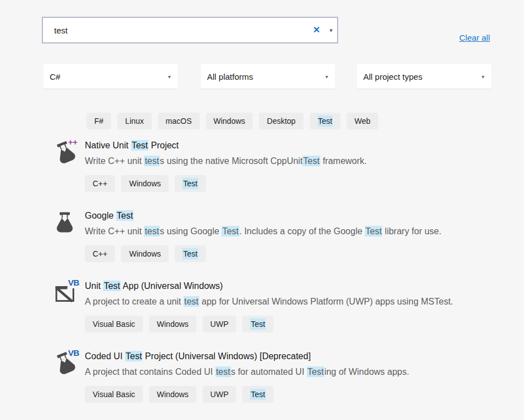 The image size is (524, 420). I want to click on text-segment: framework., so click(344, 161).